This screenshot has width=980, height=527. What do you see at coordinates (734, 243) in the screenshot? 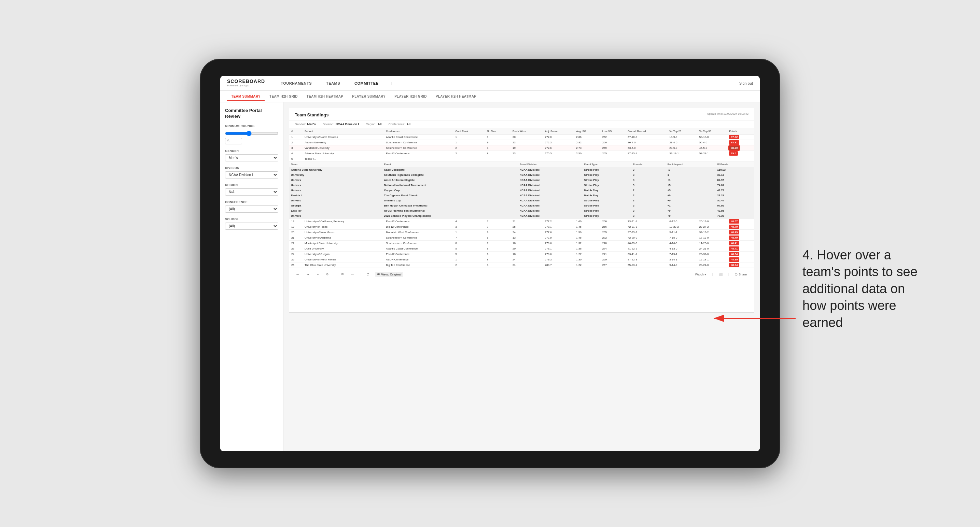
I see `points-cell: 48.41` at bounding box center [734, 243].